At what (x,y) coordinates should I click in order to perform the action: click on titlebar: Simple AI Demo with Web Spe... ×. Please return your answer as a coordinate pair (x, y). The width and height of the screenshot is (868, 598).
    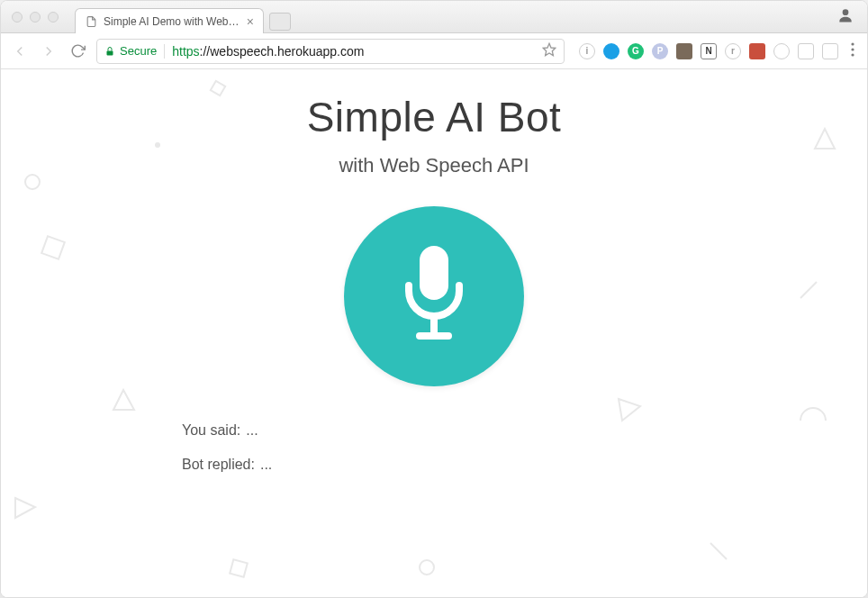
    Looking at the image, I should click on (434, 17).